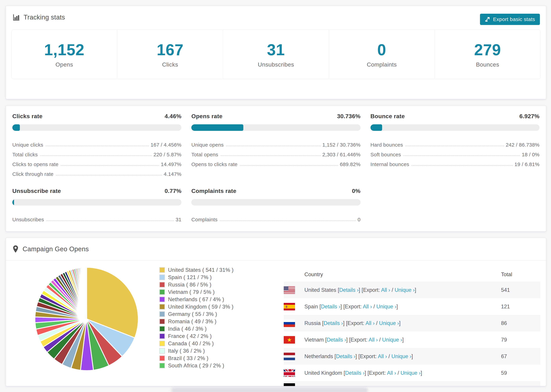 This screenshot has height=392, width=551. Describe the element at coordinates (190, 285) in the screenshot. I see `legend-label: Russia ( 86 / 5% )` at that location.